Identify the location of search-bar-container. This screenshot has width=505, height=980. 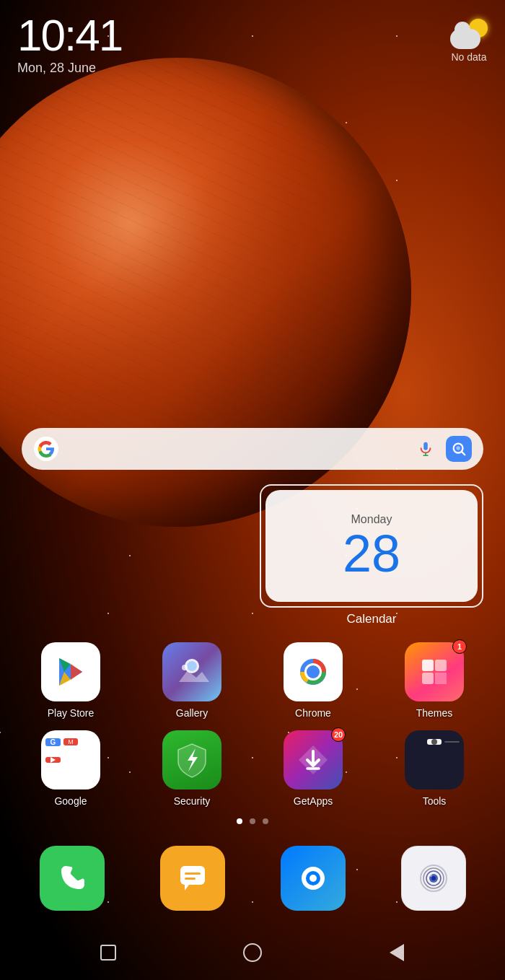
(252, 449).